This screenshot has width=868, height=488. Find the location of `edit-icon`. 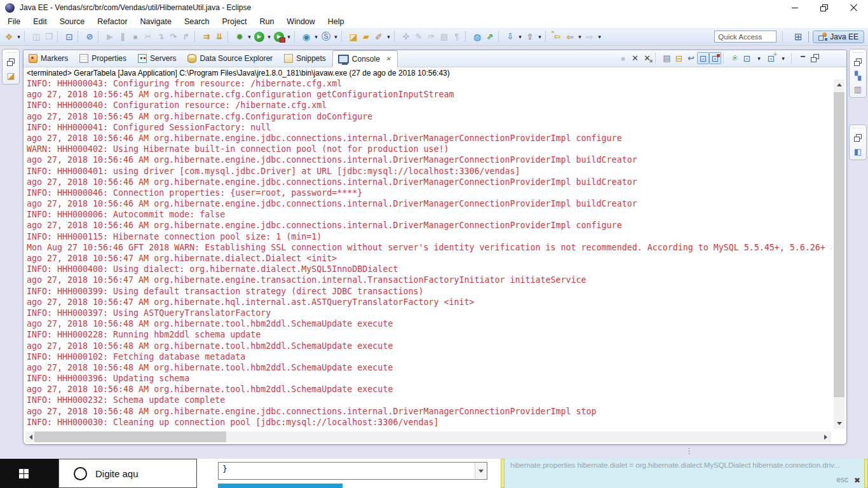

edit-icon is located at coordinates (419, 37).